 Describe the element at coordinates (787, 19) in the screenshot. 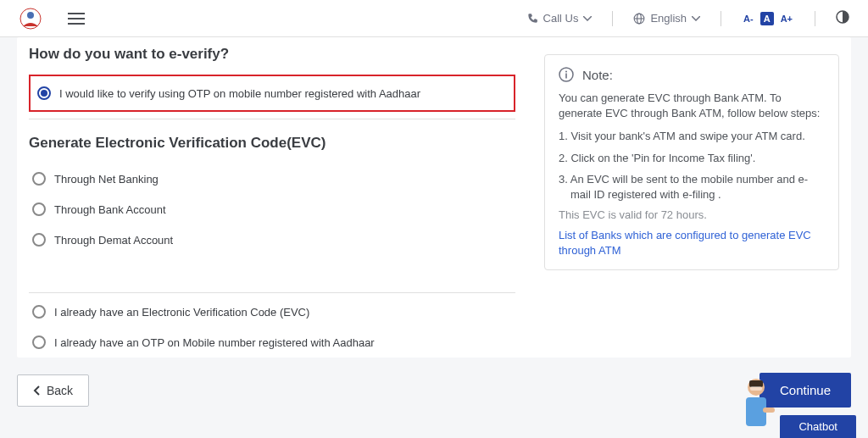

I see `font-size-increase: A+` at that location.